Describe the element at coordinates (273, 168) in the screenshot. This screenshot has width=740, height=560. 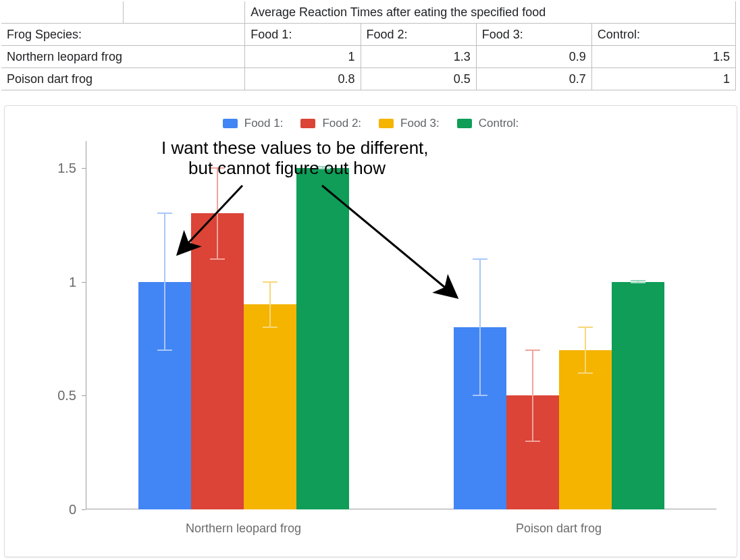
I see `annotation-line2: but cannot figure out how` at that location.